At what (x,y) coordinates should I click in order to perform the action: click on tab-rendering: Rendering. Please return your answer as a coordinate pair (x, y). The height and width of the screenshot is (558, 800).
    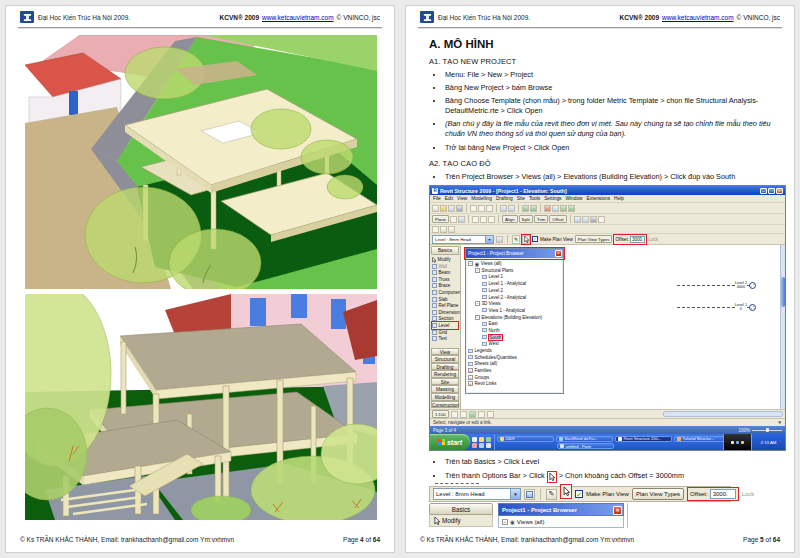
    Looking at the image, I should click on (445, 374).